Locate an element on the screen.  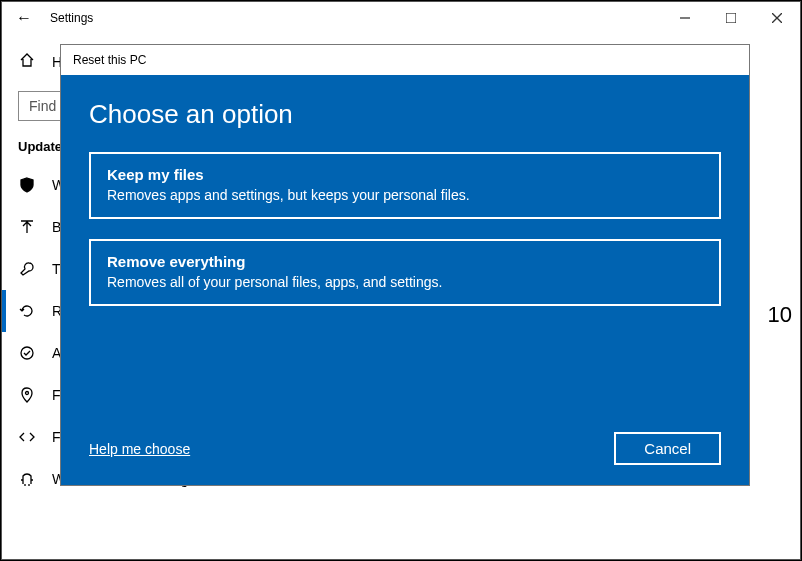
cancel-button: Cancel is located at coordinates (668, 448).